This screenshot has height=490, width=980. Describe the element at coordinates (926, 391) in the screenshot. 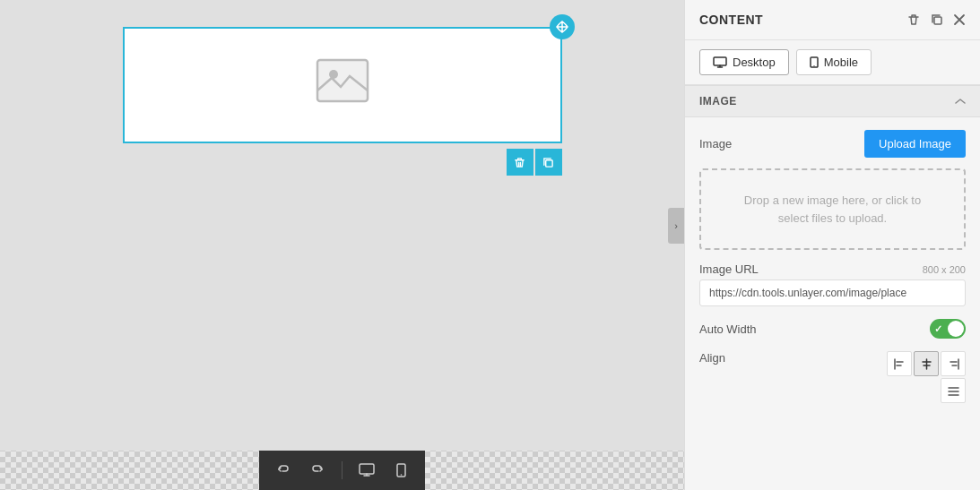

I see `align-bottom-group` at that location.